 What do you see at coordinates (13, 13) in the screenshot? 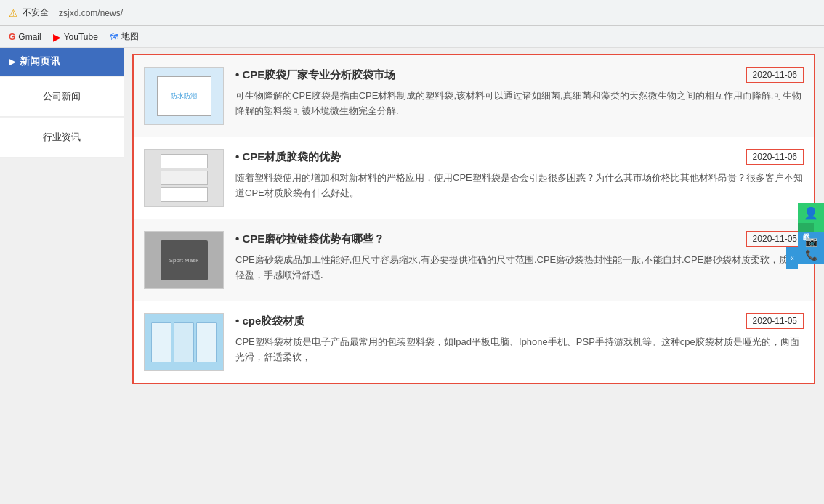
I see `warning-icon: ⚠` at bounding box center [13, 13].